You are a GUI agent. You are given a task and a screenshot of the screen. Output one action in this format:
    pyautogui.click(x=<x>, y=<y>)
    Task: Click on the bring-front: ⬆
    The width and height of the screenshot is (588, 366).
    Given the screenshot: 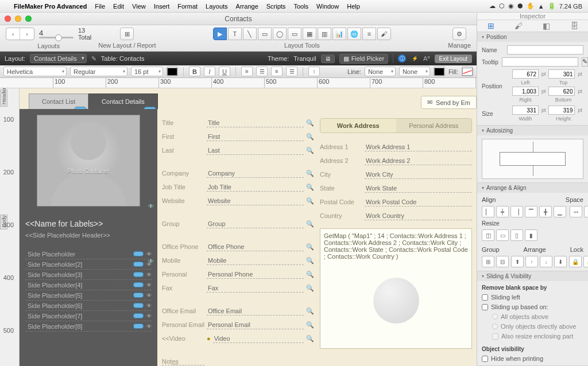 What is the action you would take?
    pyautogui.click(x=517, y=262)
    